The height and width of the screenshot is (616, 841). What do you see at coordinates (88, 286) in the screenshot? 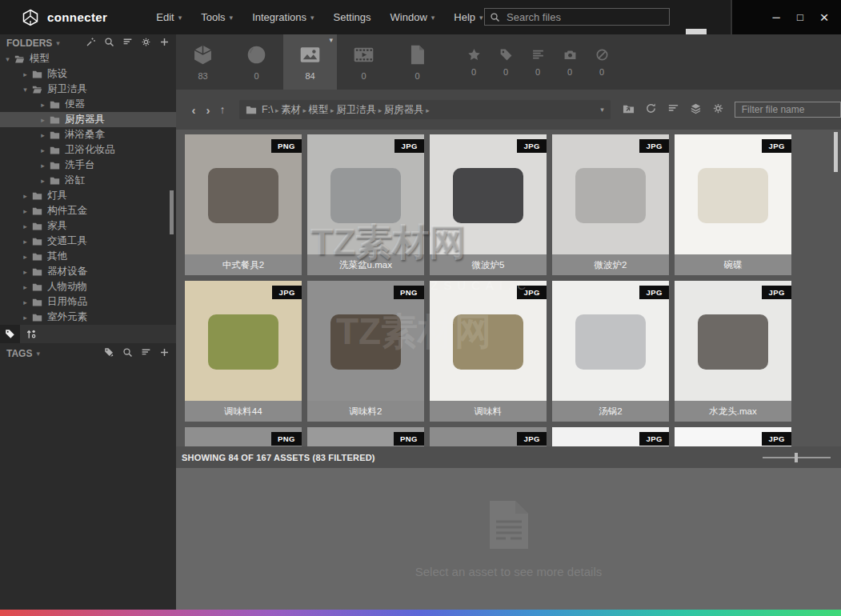
I see `folder-item: ▸人物动物` at bounding box center [88, 286].